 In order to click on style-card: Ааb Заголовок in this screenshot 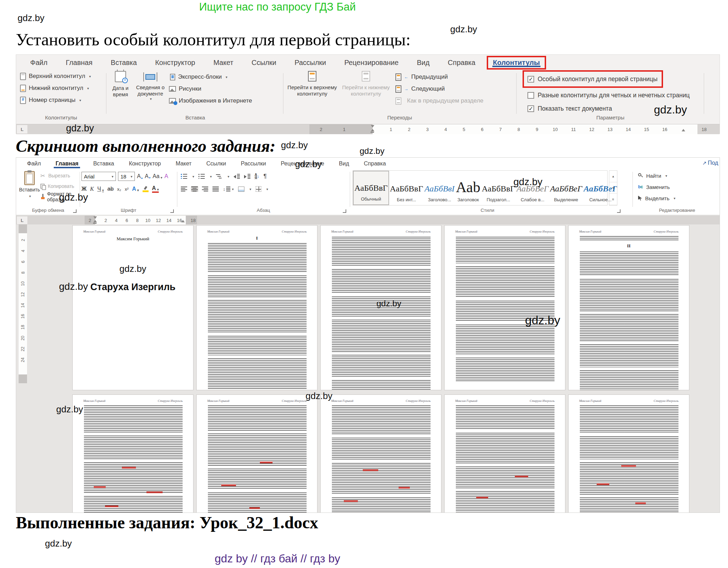, I will do `click(468, 188)`.